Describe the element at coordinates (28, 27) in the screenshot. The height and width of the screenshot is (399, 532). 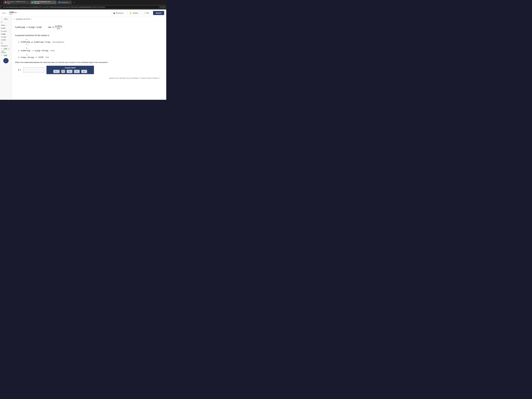
I see `main-eq-text: O2NNH2(aq) ⟶ N2O(g) + H2O(l)` at that location.